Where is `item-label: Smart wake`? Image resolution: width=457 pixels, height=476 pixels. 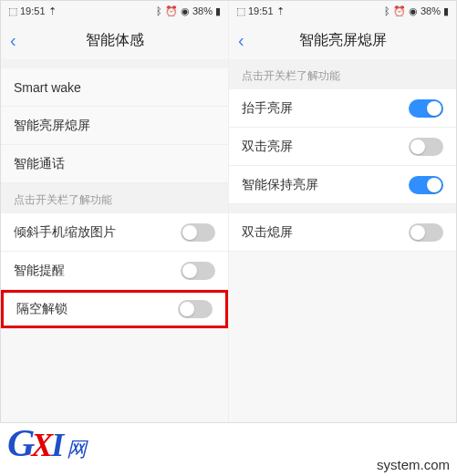 item-label: Smart wake is located at coordinates (47, 88).